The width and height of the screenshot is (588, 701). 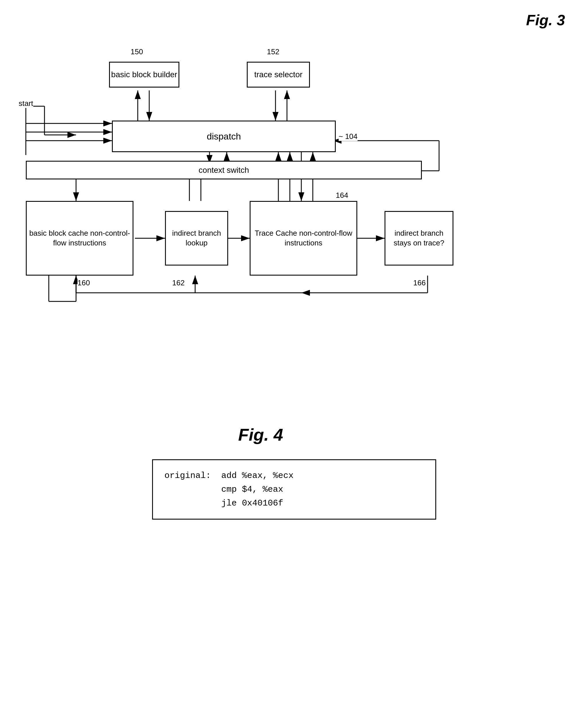 I want to click on context-switch-box: context switch, so click(x=224, y=170).